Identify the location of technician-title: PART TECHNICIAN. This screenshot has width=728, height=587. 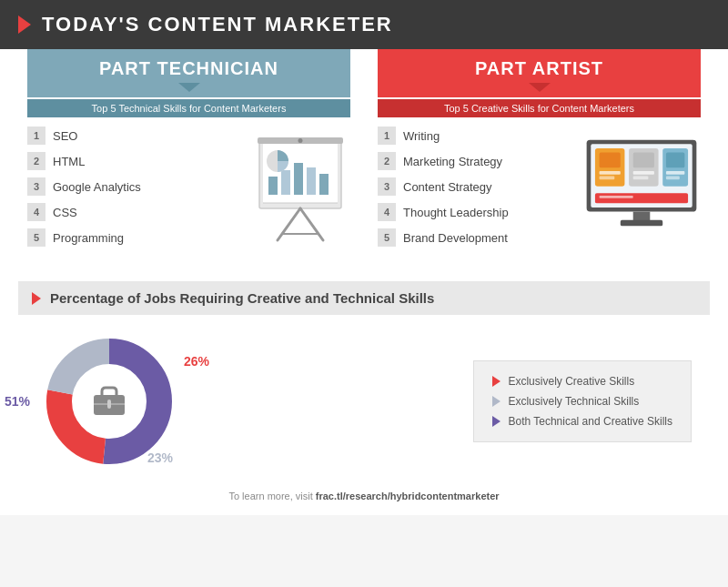
(189, 69).